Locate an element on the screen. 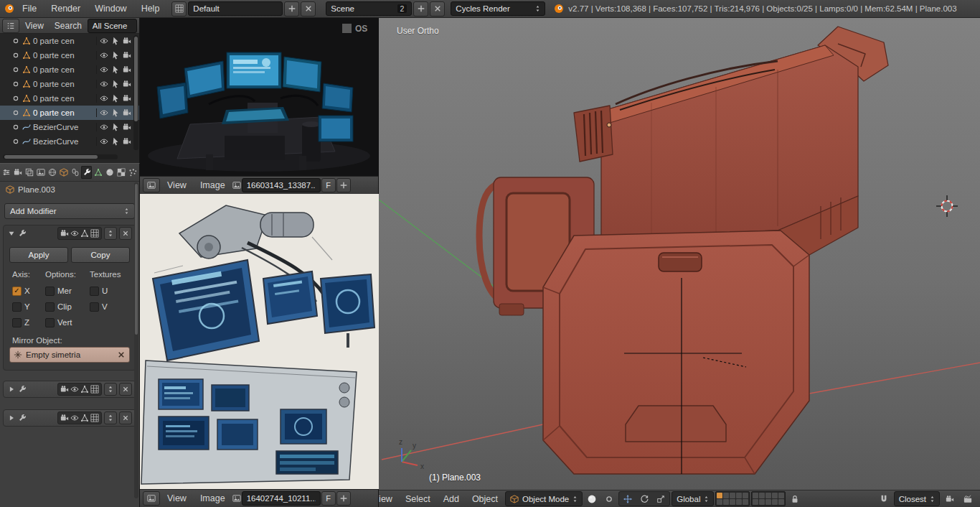 This screenshot has width=980, height=507. image-name-field: 16603143_13387... is located at coordinates (281, 185).